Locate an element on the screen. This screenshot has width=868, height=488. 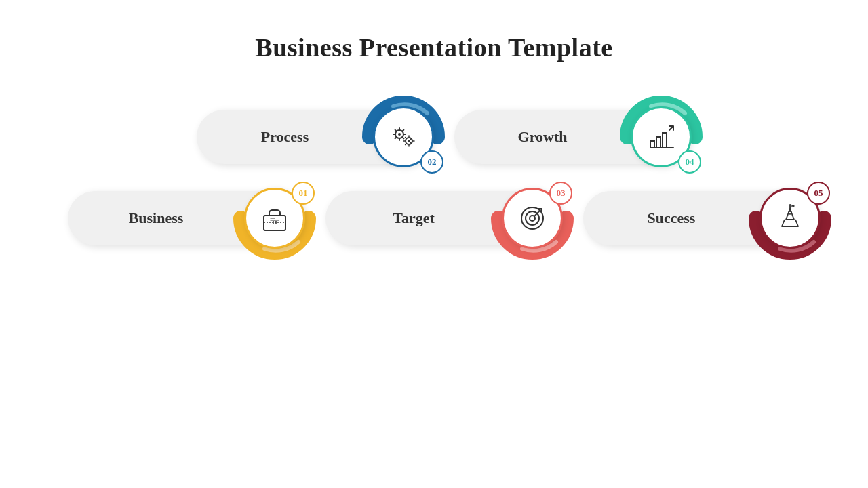
card-success: Success 05 is located at coordinates (692, 218).